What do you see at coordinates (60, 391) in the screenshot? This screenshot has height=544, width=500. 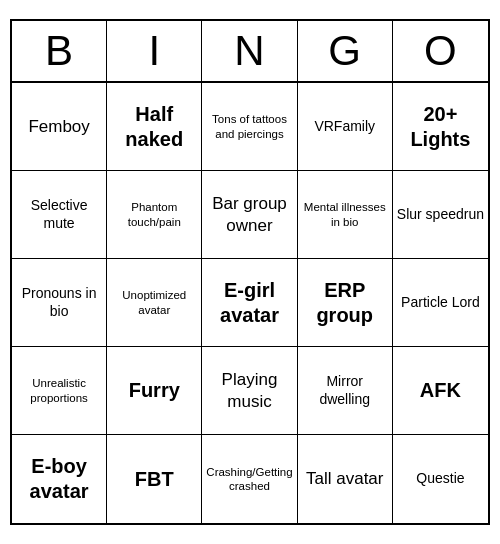 I see `bingo-cell-15: Unrealistic proportions` at bounding box center [60, 391].